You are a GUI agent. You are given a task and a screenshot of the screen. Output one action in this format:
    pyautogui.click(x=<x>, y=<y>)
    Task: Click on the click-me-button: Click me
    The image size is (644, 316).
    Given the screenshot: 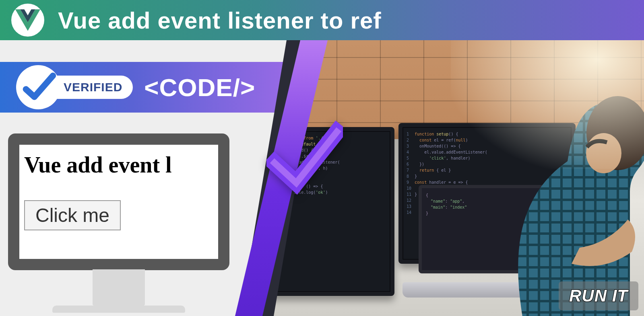 What is the action you would take?
    pyautogui.click(x=72, y=215)
    